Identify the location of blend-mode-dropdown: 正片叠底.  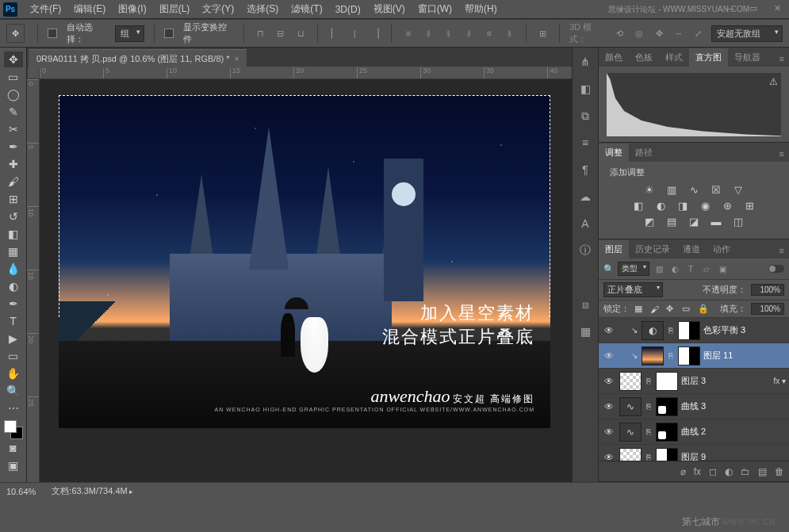
(633, 290).